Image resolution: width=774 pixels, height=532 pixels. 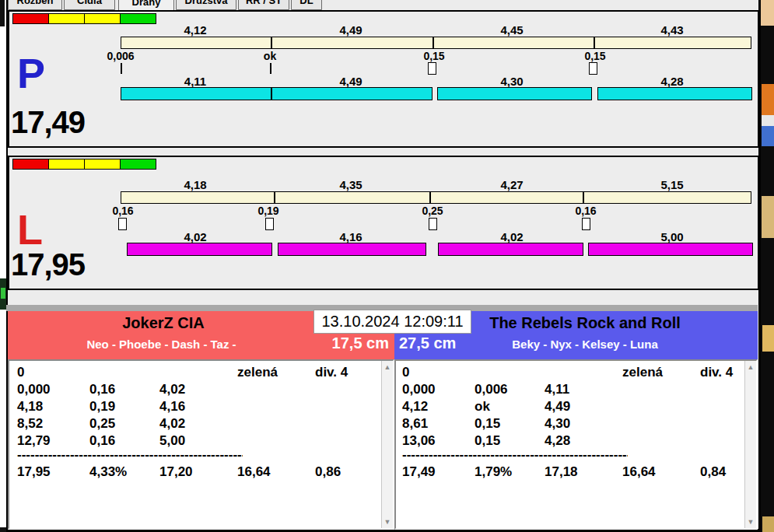 I want to click on p-run-bar-divider, so click(x=271, y=93).